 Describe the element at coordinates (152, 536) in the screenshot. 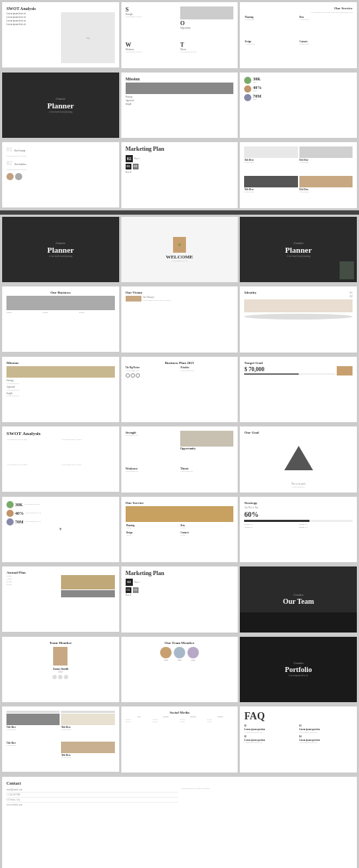

I see `service2-design-txt: Lorem` at that location.